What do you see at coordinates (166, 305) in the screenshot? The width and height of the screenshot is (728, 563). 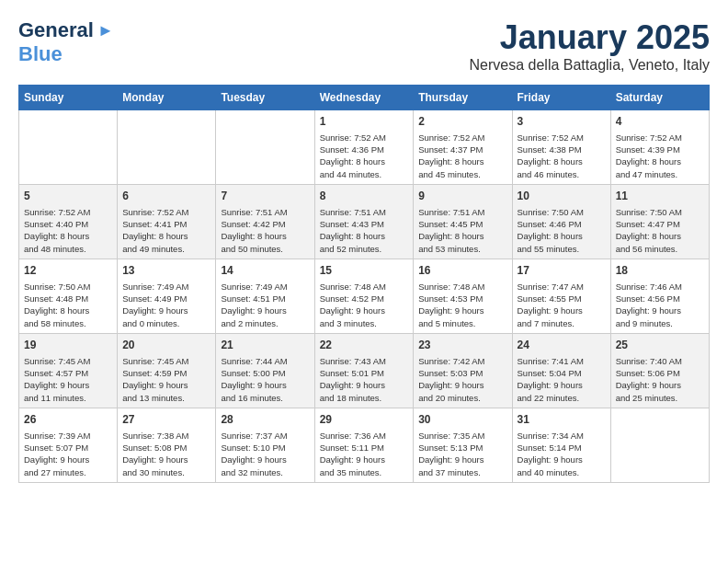 I see `day-info: Sunrise: 7:49 AM Sunset: 4:49 PM Dayligh…` at bounding box center [166, 305].